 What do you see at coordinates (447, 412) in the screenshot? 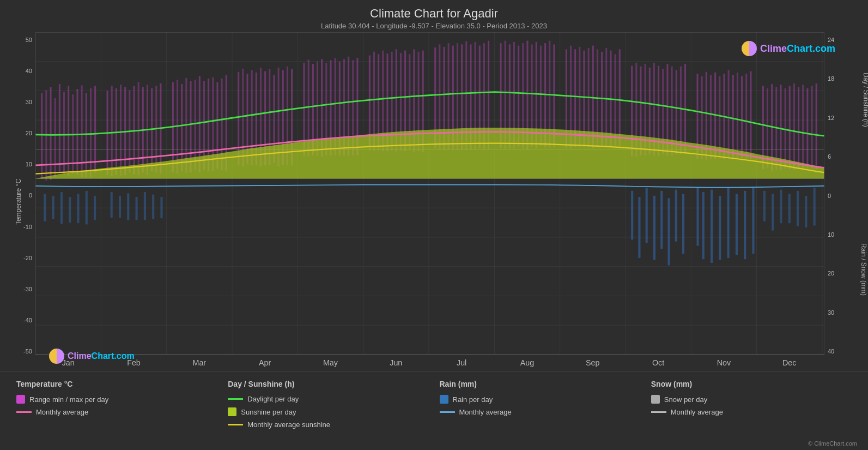
I see `rain-avg-line` at bounding box center [447, 412].